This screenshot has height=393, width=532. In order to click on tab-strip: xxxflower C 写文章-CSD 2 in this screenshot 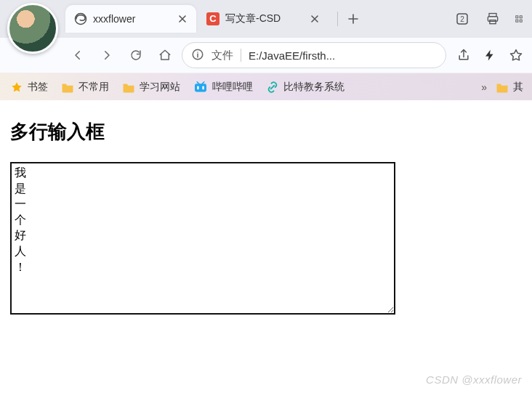, I will do `click(266, 19)`.